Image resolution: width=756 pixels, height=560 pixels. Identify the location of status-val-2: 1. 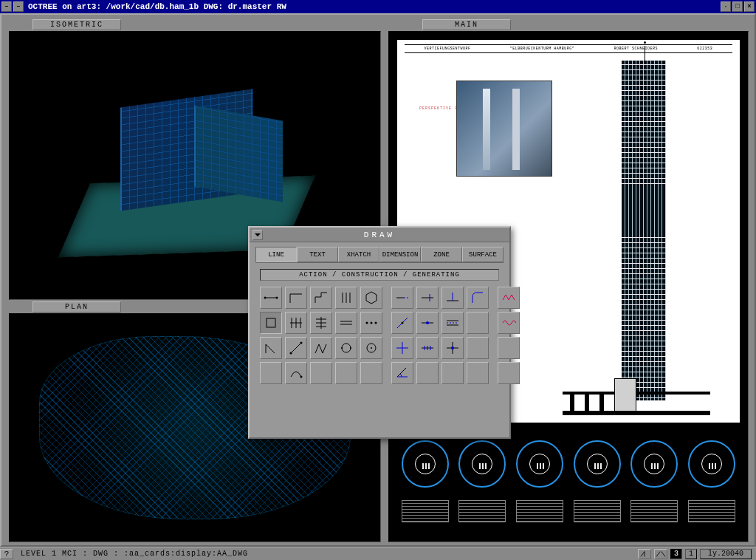
(691, 554).